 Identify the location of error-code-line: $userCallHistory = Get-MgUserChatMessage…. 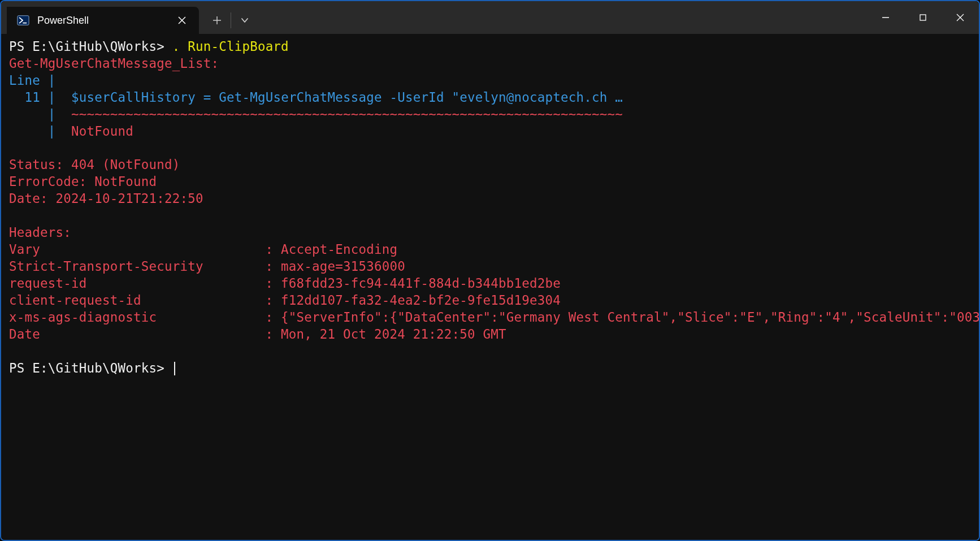
(347, 97).